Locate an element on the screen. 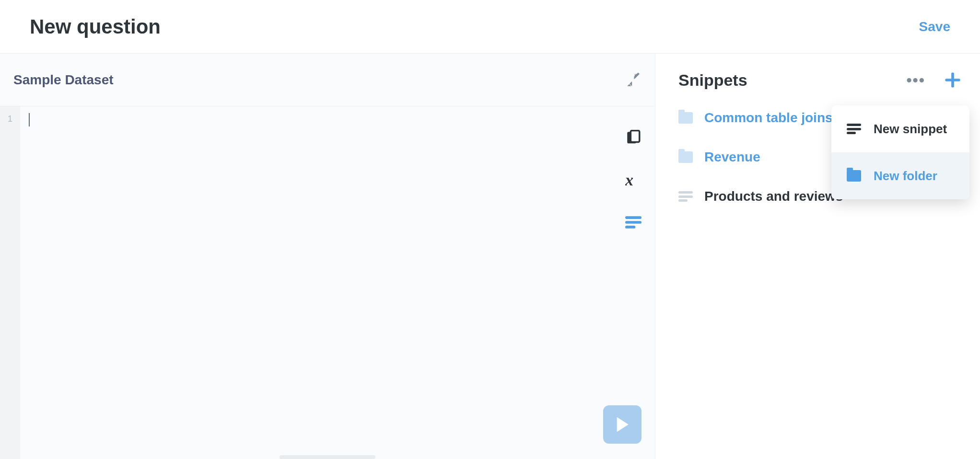 Image resolution: width=980 pixels, height=459 pixels. data-reference-icon is located at coordinates (633, 138).